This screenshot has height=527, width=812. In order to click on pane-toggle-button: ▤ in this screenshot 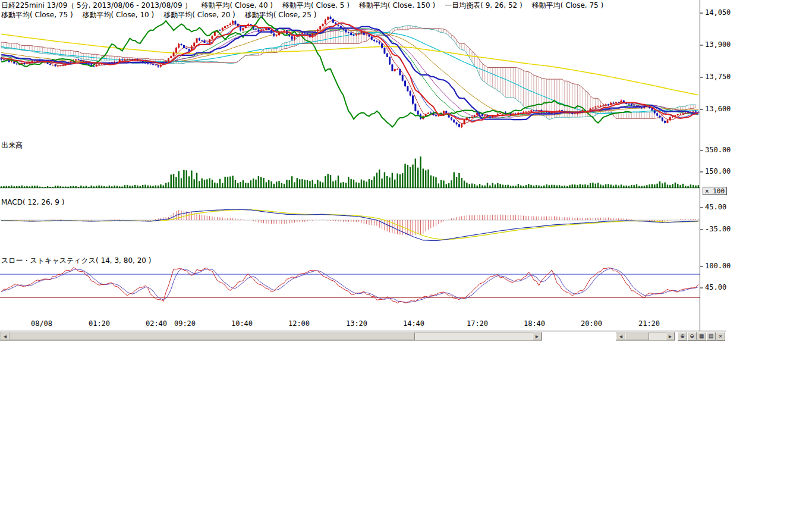, I will do `click(711, 337)`.